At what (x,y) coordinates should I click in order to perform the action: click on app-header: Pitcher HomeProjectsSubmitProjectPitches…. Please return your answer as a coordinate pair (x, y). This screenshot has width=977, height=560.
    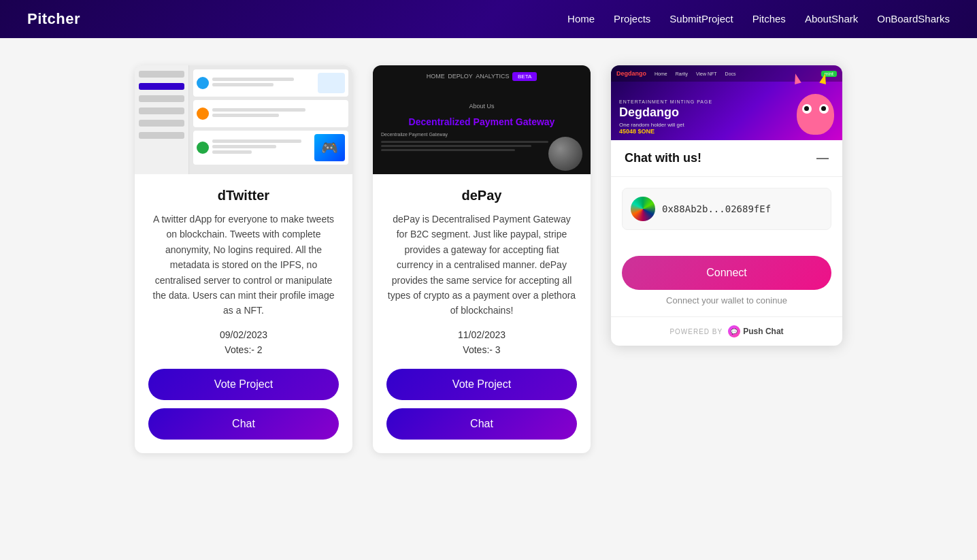
    Looking at the image, I should click on (489, 19).